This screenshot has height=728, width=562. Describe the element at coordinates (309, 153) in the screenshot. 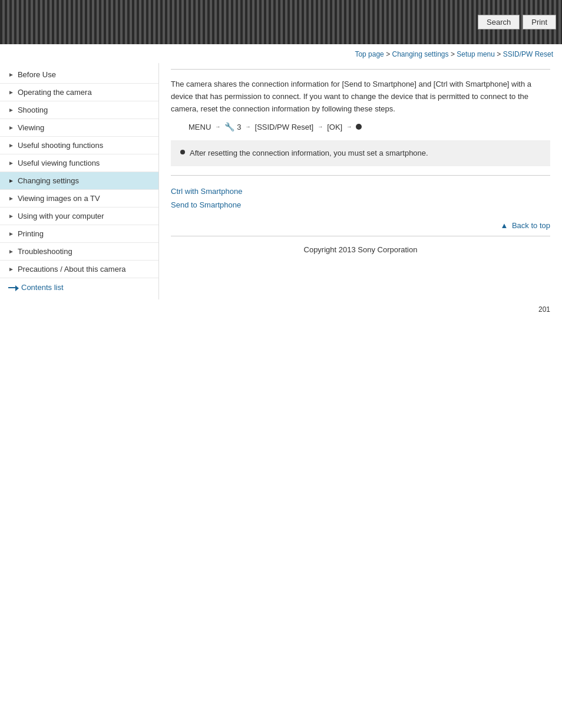

I see `note-text: After resetting the connection informati…` at that location.